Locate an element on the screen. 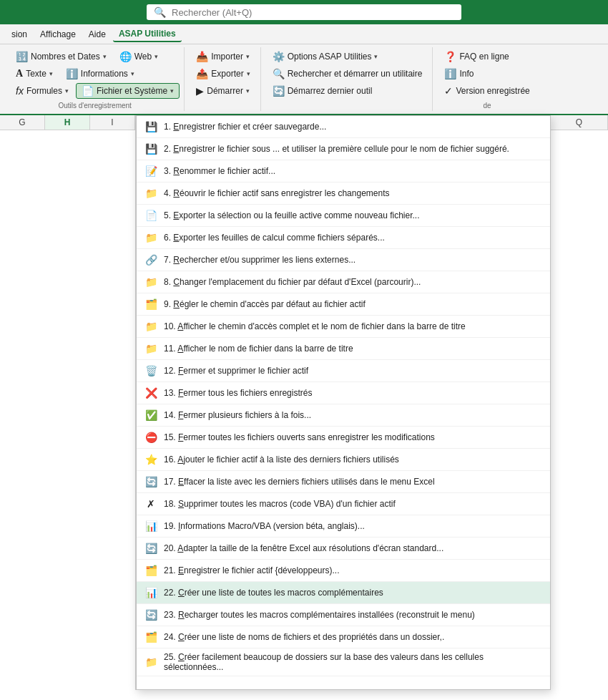  search-wrap: 🔍 is located at coordinates (304, 12).